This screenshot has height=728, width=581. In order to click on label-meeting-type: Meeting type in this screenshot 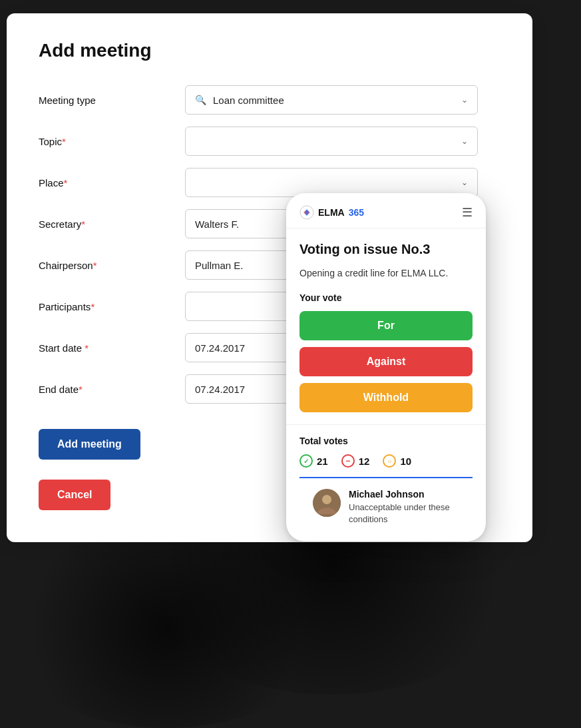, I will do `click(112, 100)`.